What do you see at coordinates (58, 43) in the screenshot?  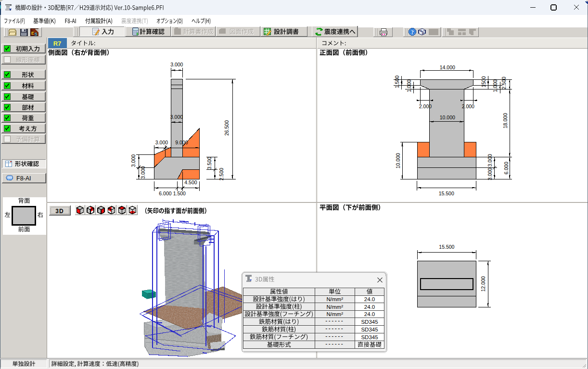 I see `svg-text: R7` at bounding box center [58, 43].